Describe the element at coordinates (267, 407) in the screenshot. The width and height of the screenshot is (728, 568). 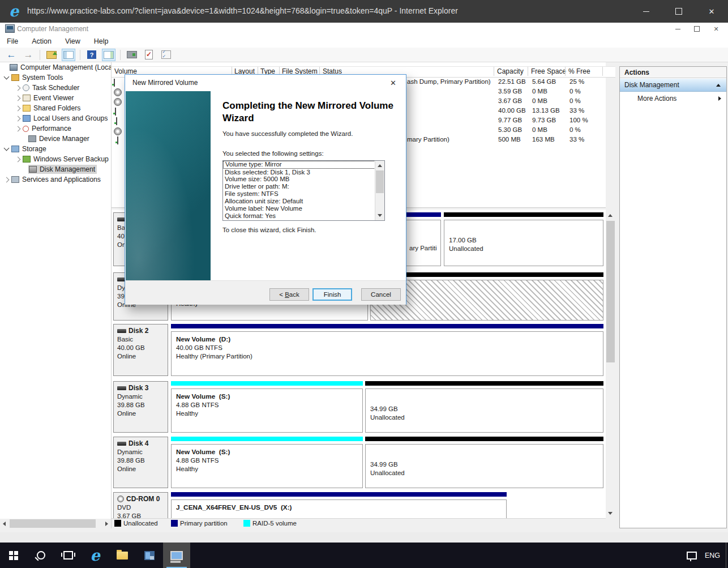
I see `disk3-volume-s: New Volume (S:) 4.88 GB NTFS Healthy` at that location.